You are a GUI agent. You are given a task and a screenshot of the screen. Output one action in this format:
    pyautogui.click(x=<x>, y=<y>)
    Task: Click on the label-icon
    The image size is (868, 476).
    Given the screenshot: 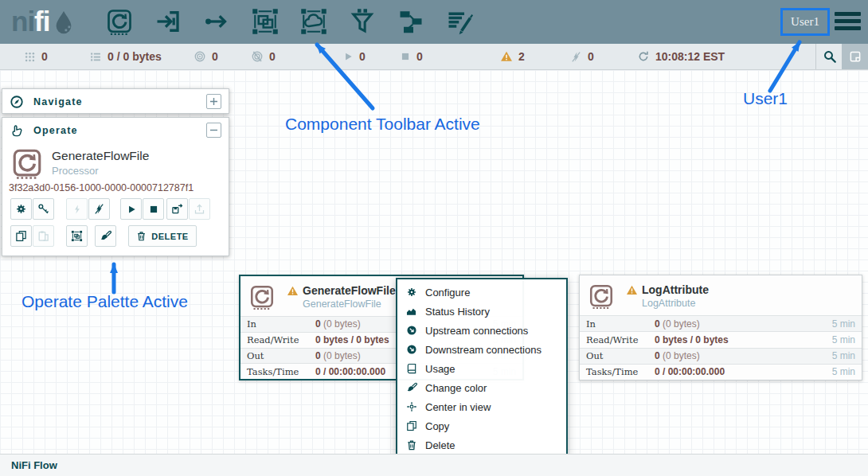 What is the action you would take?
    pyautogui.click(x=459, y=21)
    